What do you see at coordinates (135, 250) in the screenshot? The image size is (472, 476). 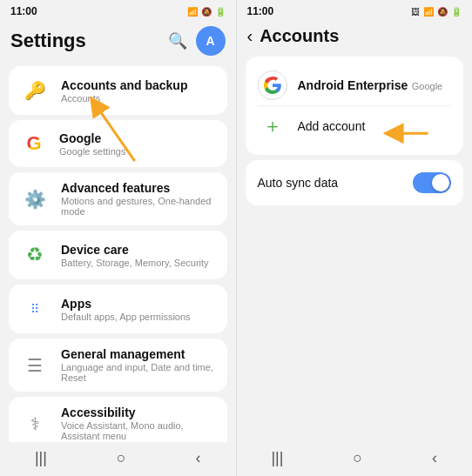 I see `device-care-title: Device care` at bounding box center [135, 250].